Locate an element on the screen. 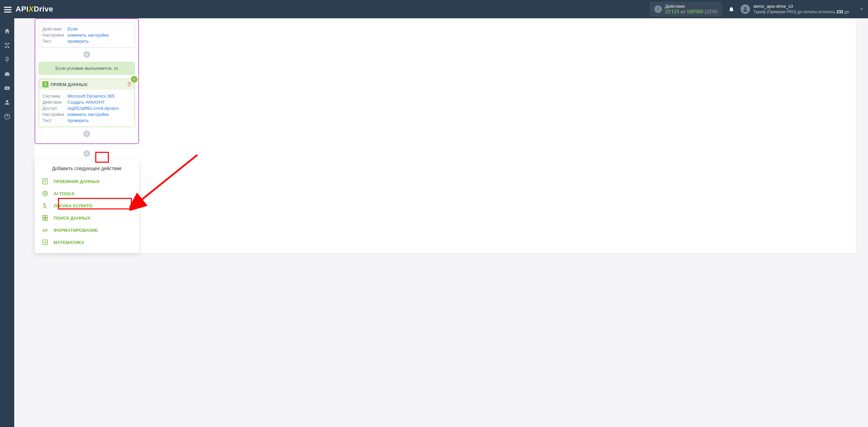  briefcase-icon is located at coordinates (7, 74).